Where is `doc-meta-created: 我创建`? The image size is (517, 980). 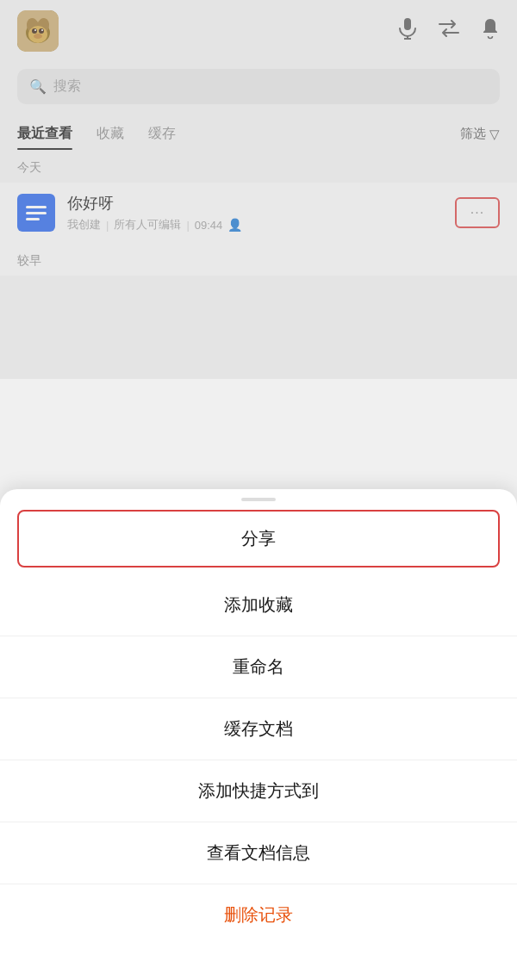
doc-meta-created: 我创建 is located at coordinates (84, 225).